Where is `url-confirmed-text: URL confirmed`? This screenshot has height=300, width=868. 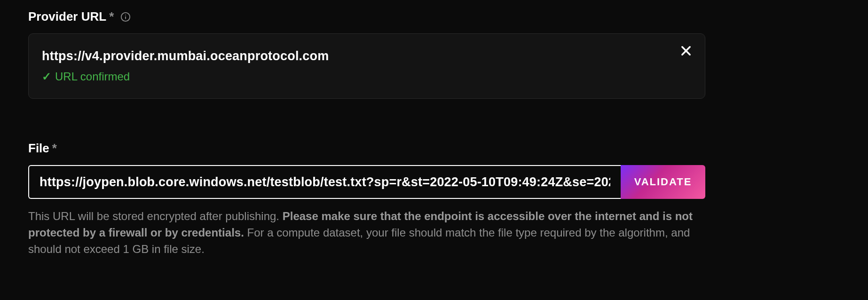
url-confirmed-text: URL confirmed is located at coordinates (92, 77).